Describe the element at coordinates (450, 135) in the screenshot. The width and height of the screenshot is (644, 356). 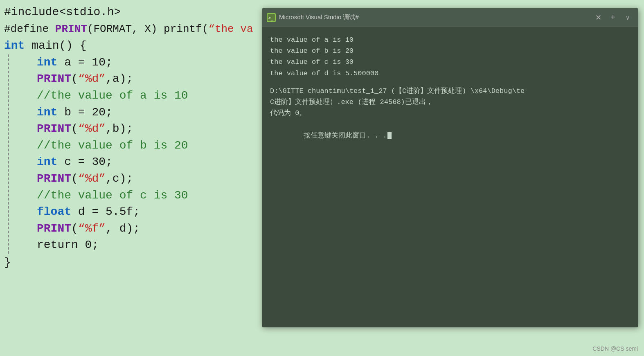
I see `terminal-path-line-4: 按任意键关闭此窗口. . .` at that location.